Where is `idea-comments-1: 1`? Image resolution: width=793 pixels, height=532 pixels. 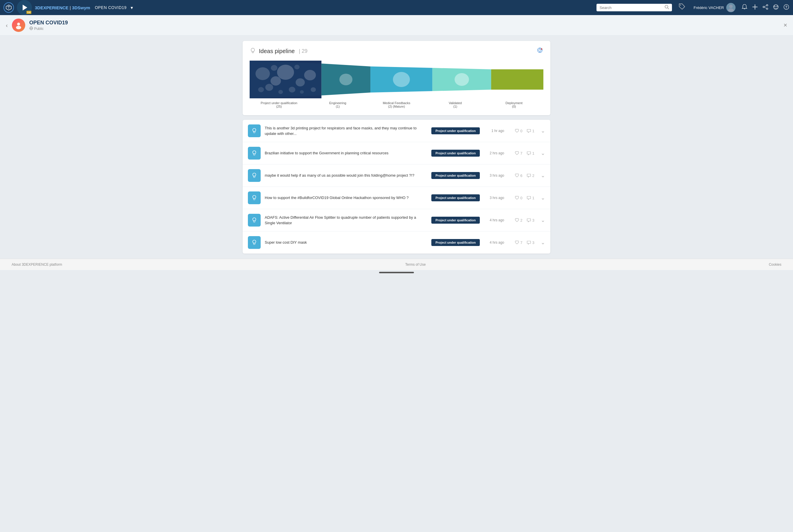
idea-comments-1: 1 is located at coordinates (530, 131).